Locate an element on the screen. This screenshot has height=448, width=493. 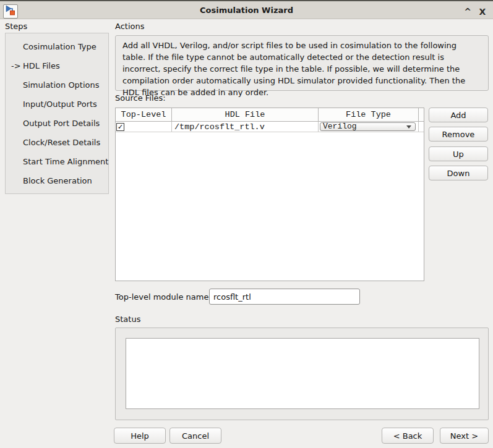
active-step-marker: -> is located at coordinates (16, 66).